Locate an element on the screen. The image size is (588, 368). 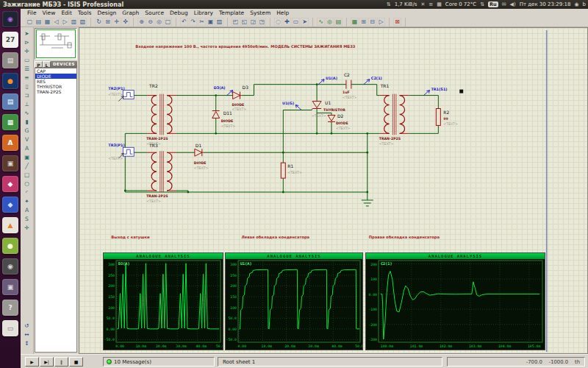
launcher-document: ▤ is located at coordinates (10, 102).